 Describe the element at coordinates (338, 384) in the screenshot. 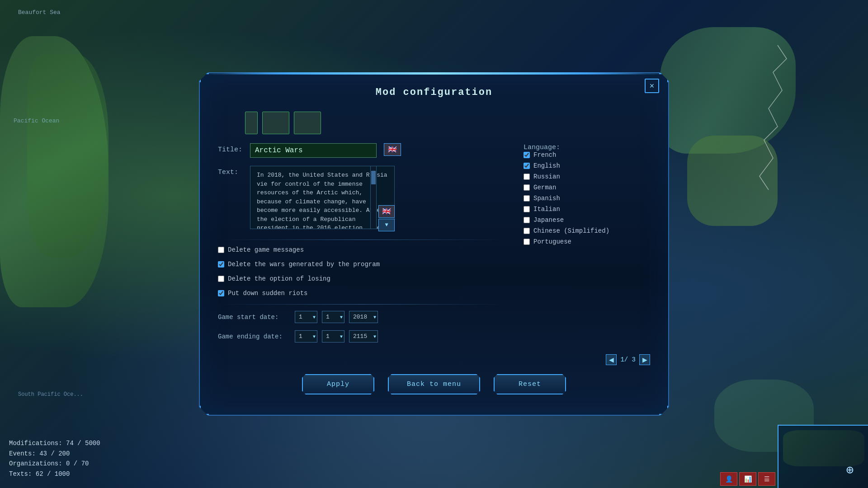

I see `apply-button: Apply` at that location.